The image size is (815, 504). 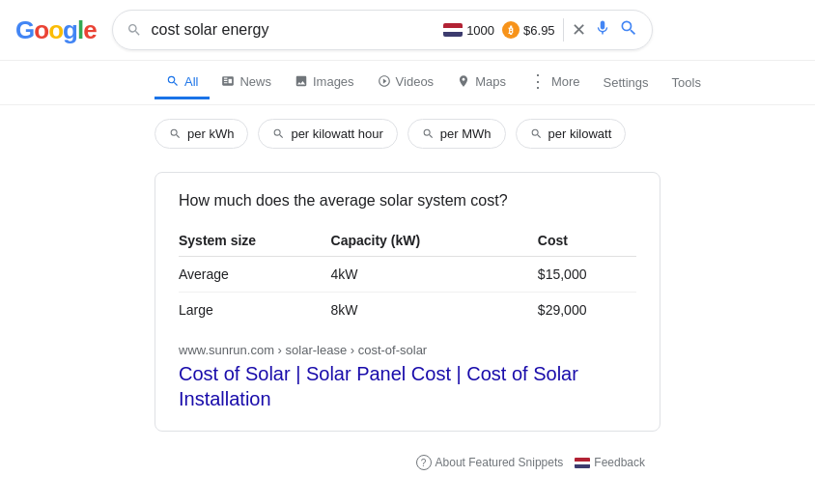 What do you see at coordinates (408, 133) in the screenshot?
I see `refinements-bar: per kWh per kilowatt hour per MWh per ki…` at bounding box center [408, 133].